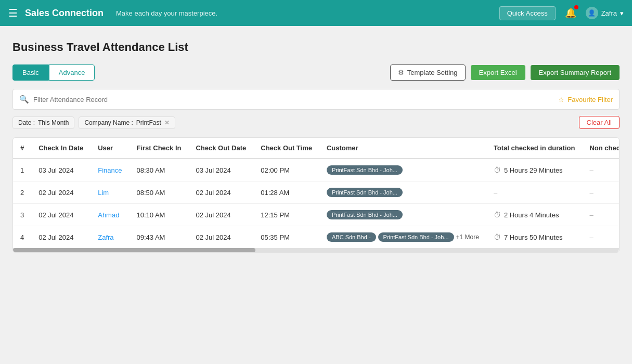  What do you see at coordinates (22, 215) in the screenshot?
I see `cell-num: 3` at bounding box center [22, 215].